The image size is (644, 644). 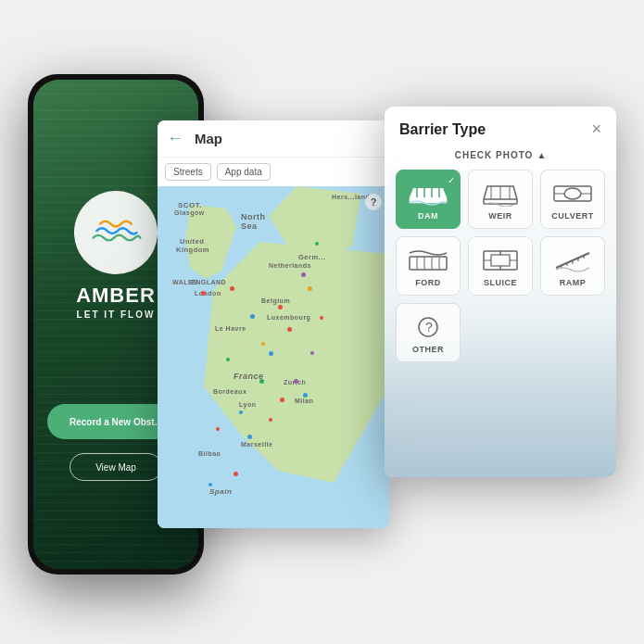 What do you see at coordinates (597, 130) in the screenshot?
I see `barrier-close-button: ×` at bounding box center [597, 130].